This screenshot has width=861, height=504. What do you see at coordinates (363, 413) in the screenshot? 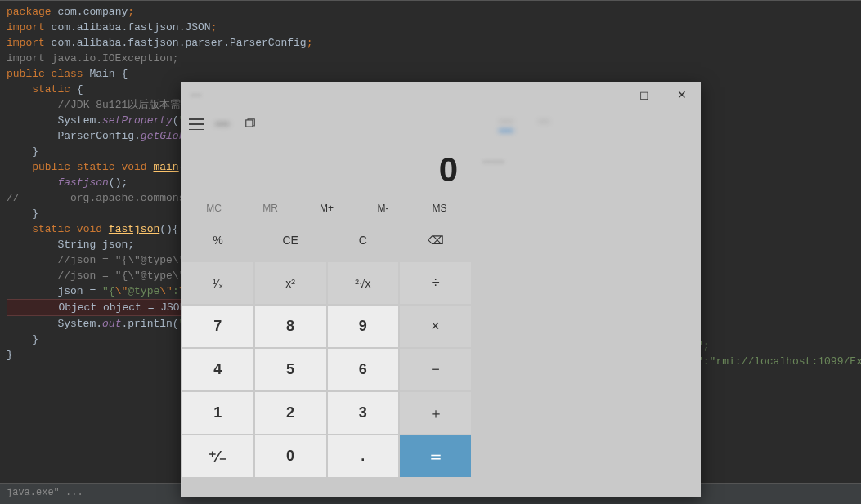
I see `btn-3: 3` at bounding box center [363, 413].